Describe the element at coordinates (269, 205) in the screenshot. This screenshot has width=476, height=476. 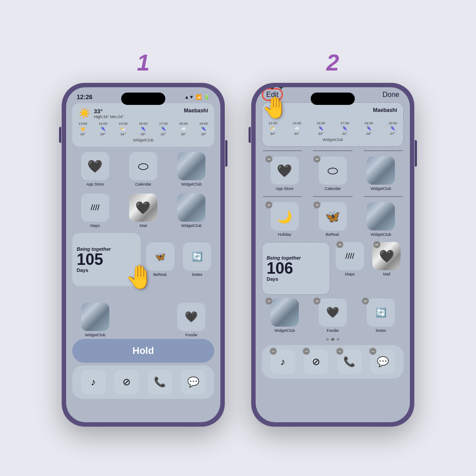
I see `minus-badge-3: −` at that location.